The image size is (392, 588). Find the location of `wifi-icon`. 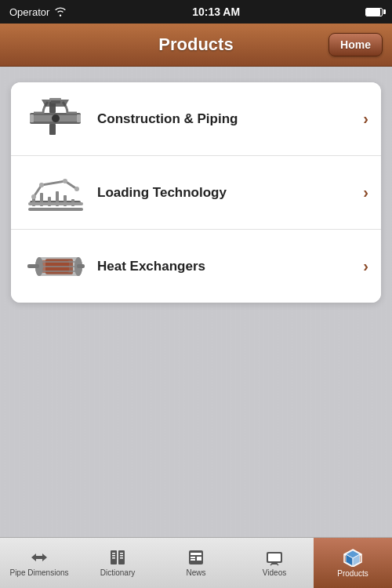

wifi-icon is located at coordinates (60, 12).